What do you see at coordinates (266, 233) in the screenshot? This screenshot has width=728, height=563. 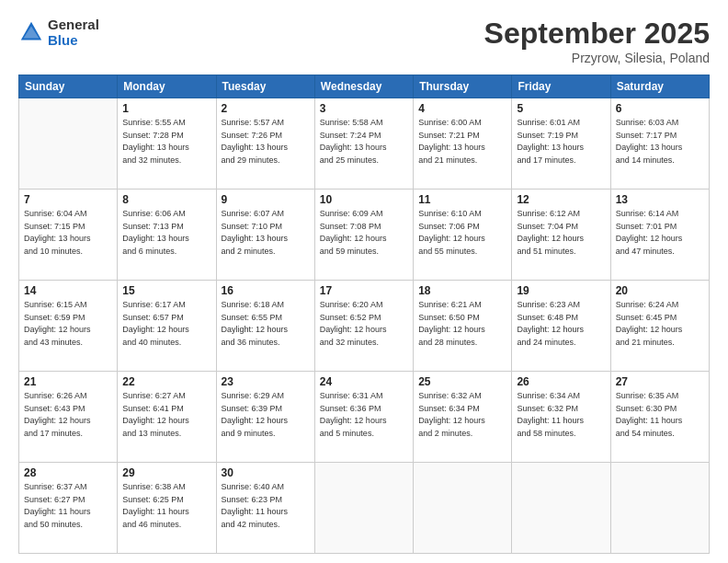 I see `day-info: Sunrise: 6:07 AM Sunset: 7:10 PM Dayligh…` at bounding box center [266, 233].